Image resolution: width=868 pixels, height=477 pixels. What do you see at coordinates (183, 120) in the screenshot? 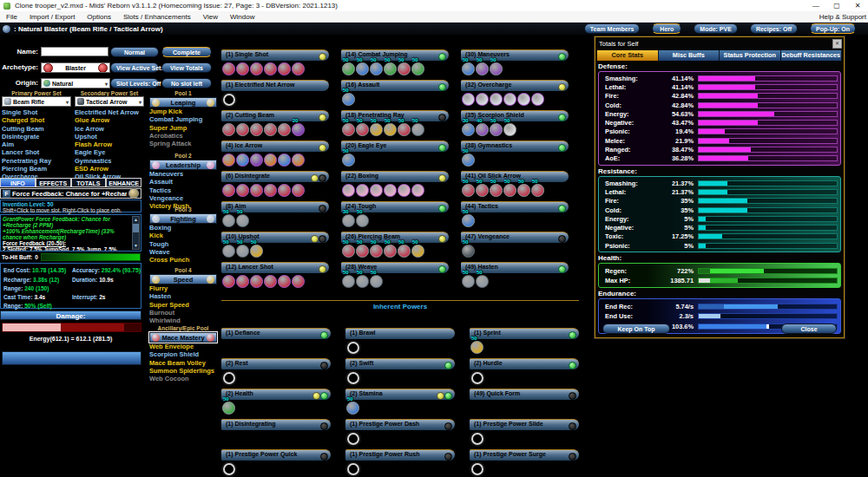
I see `pool-item-combat-jumping: Combat Jumping` at bounding box center [183, 120].